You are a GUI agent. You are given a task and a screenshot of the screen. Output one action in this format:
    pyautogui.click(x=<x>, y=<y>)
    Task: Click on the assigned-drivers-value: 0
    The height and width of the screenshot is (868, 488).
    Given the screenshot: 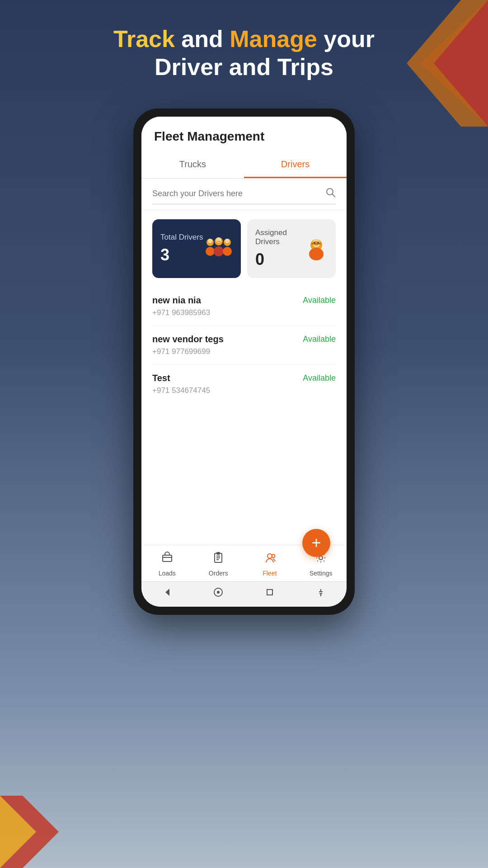 What is the action you would take?
    pyautogui.click(x=280, y=259)
    